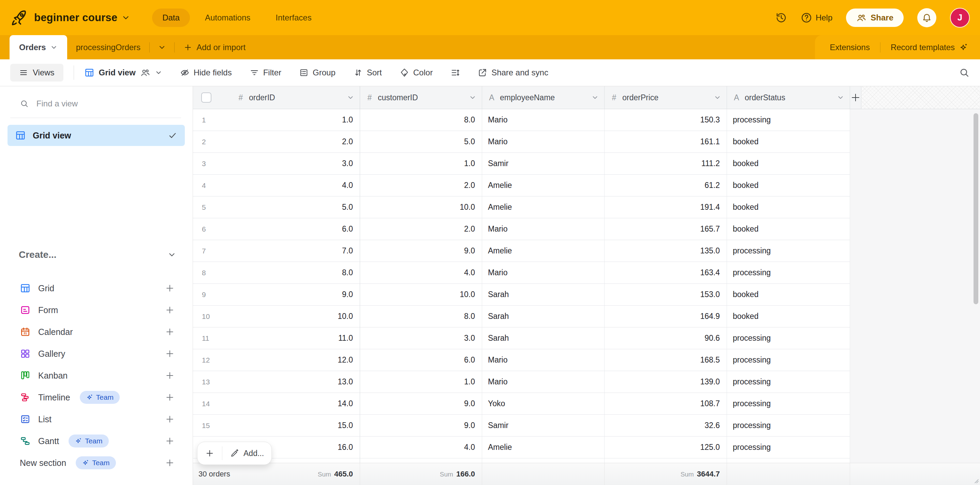  I want to click on cell-orderPrice: 135.0, so click(666, 251).